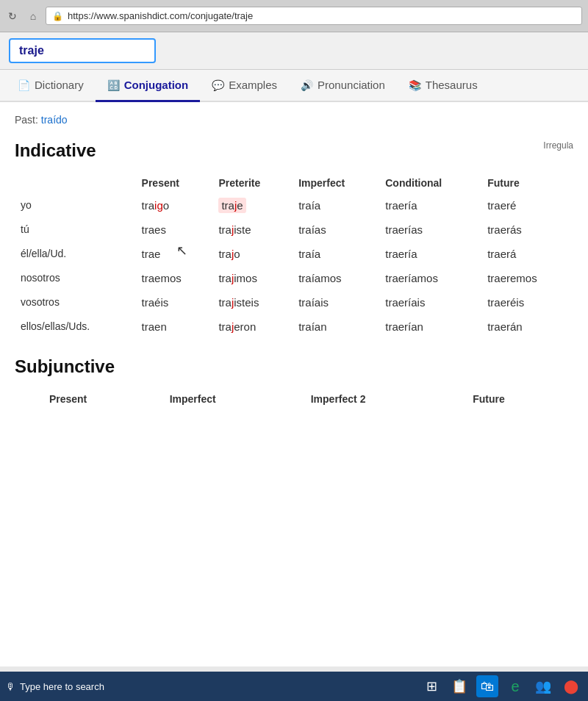  What do you see at coordinates (75, 326) in the screenshot?
I see `pronoun-cell: ellos/ellas/Uds.` at bounding box center [75, 326].